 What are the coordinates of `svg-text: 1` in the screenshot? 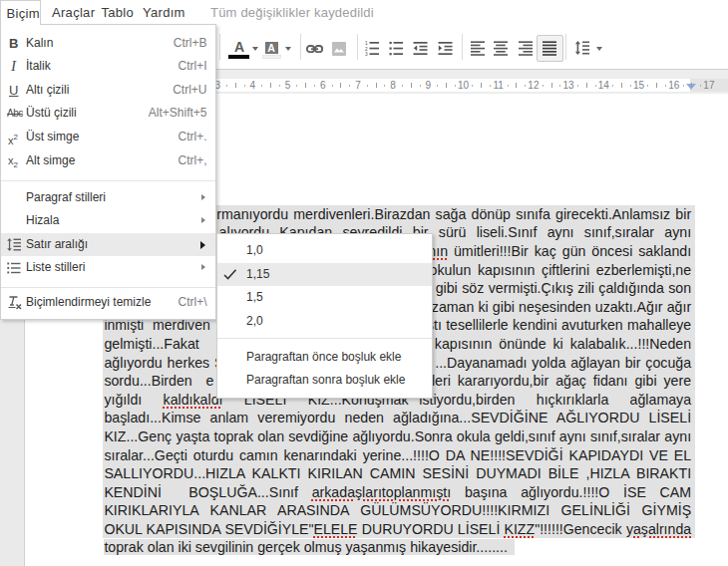 It's located at (367, 44).